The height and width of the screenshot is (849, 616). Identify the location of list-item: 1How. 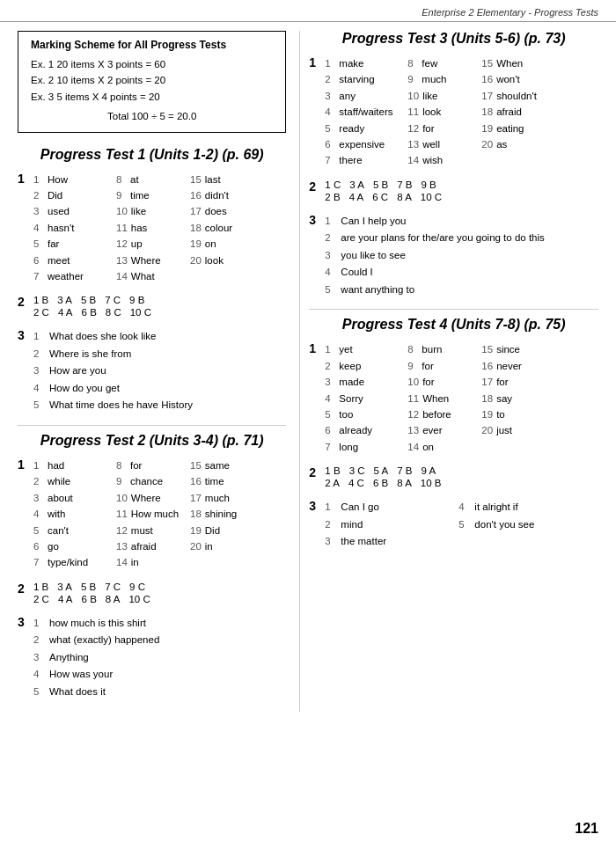
(73, 179).